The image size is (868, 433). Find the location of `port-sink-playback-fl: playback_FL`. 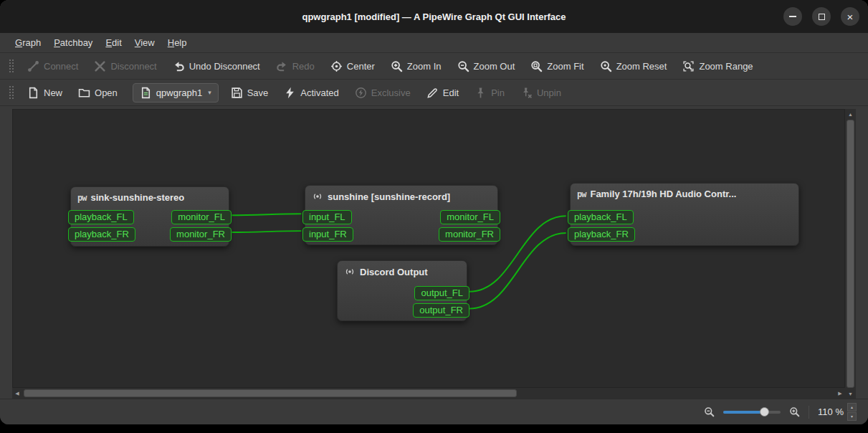

port-sink-playback-fl: playback_FL is located at coordinates (101, 217).